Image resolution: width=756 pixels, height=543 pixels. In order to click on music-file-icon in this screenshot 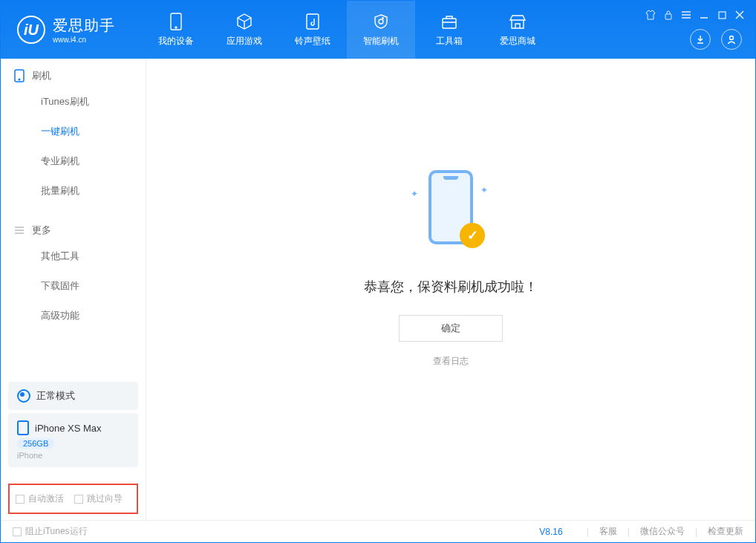, I will do `click(313, 22)`.